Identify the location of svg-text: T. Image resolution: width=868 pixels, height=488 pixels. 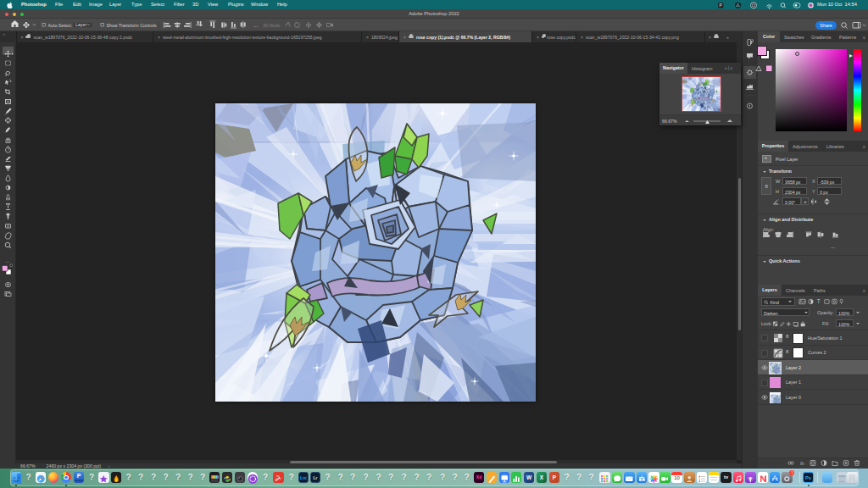
(819, 302).